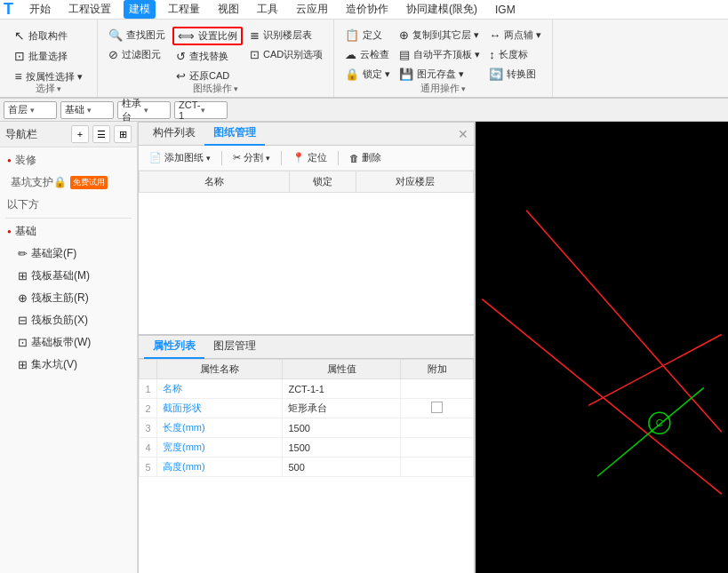 The height and width of the screenshot is (573, 728). What do you see at coordinates (368, 75) in the screenshot?
I see `lock-btn: 🔒 锁定 ▾` at bounding box center [368, 75].